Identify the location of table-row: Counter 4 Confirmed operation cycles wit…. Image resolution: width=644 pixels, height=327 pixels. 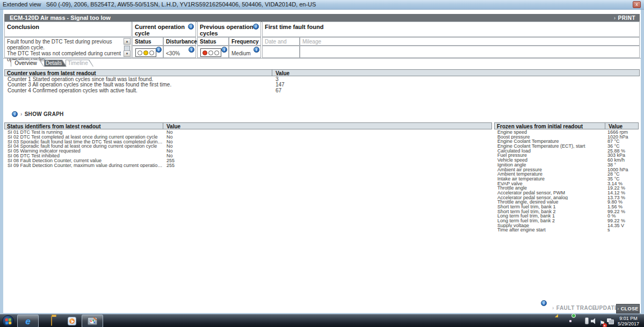
(322, 91).